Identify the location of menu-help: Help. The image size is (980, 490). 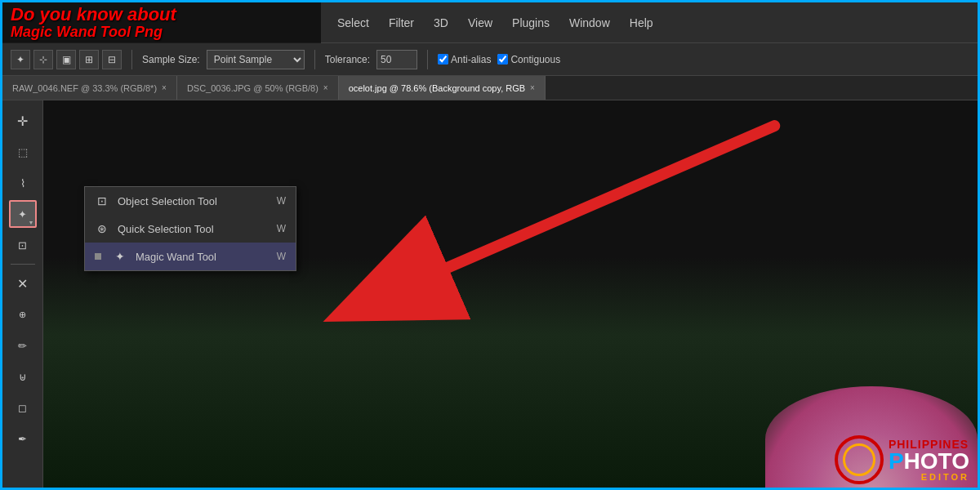
(642, 23).